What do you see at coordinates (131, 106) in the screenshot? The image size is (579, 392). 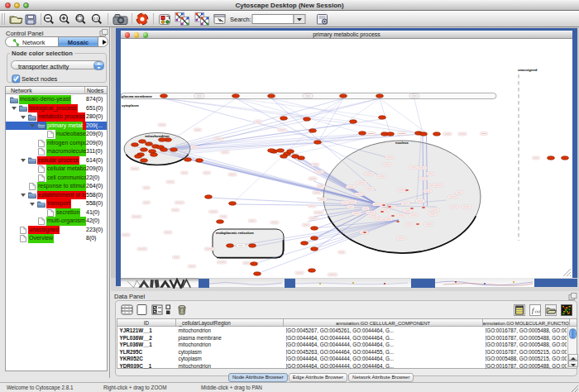 I see `svg-text: cytoplasm` at bounding box center [131, 106].